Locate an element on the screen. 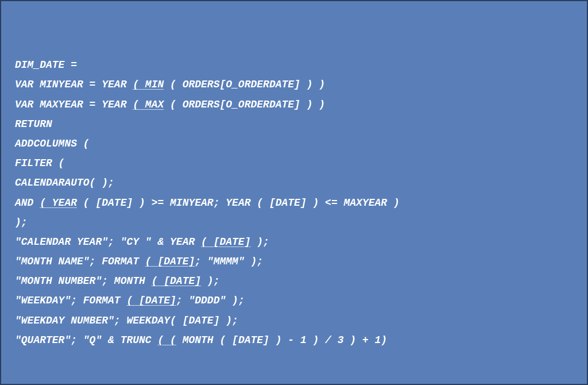 This screenshot has height=385, width=588. code-line: DIM_DATE = is located at coordinates (46, 65).